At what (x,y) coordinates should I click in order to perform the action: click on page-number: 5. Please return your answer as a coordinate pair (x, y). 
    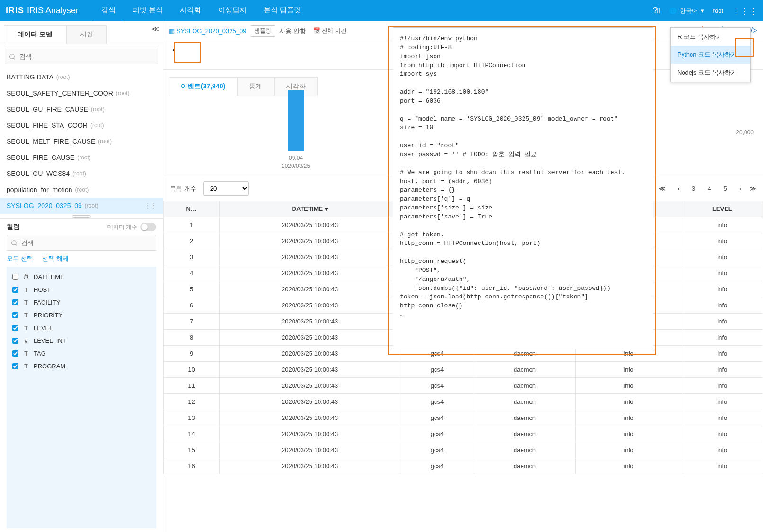
    Looking at the image, I should click on (725, 188).